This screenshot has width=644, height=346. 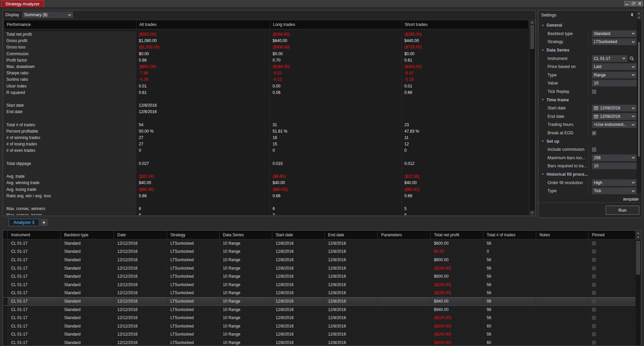 What do you see at coordinates (594, 133) in the screenshot?
I see `field-checkbox: ✔` at bounding box center [594, 133].